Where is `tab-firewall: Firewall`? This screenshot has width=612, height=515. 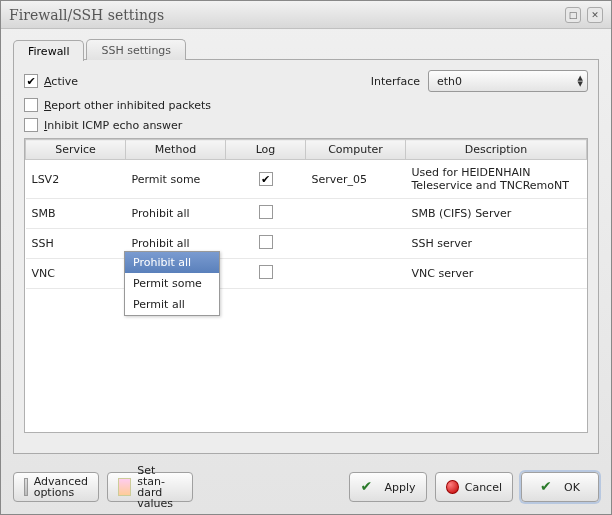 tab-firewall: Firewall is located at coordinates (48, 50).